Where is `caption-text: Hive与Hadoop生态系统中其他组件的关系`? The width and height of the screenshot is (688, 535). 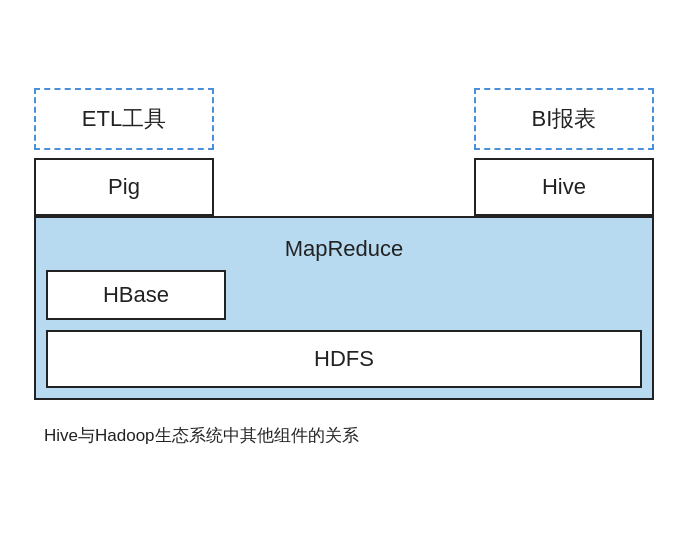 caption-text: Hive与Hadoop生态系统中其他组件的关系 is located at coordinates (202, 436).